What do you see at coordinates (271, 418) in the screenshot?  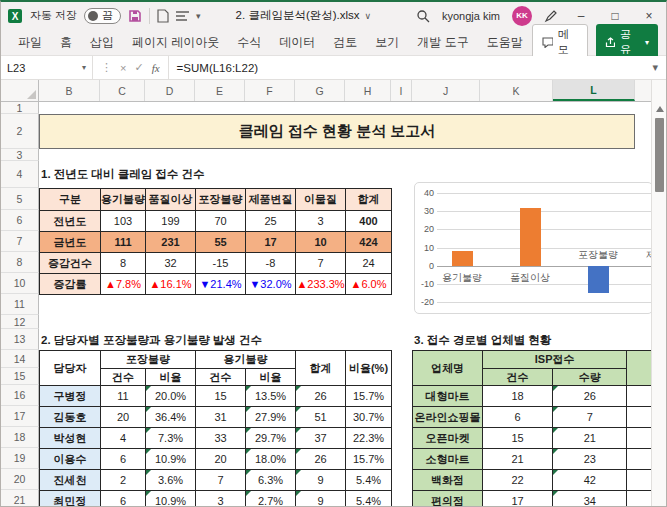 I see `cell: 27.9%` at bounding box center [271, 418].